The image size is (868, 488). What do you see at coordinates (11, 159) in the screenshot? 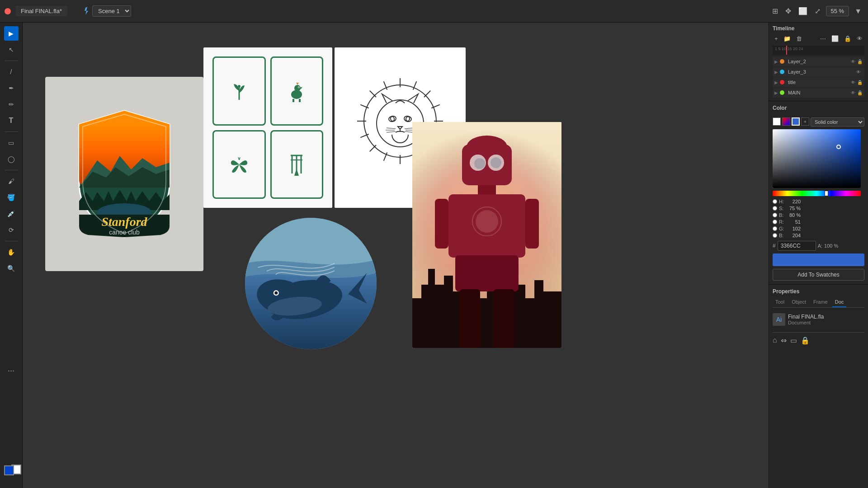
I see `oval-tool: ◯` at bounding box center [11, 159].